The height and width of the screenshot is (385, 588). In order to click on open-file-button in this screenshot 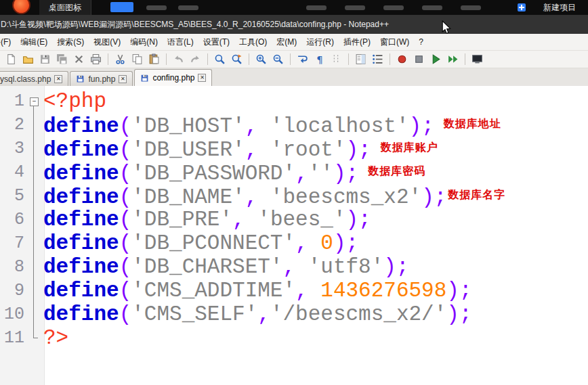, I will do `click(28, 60)`.